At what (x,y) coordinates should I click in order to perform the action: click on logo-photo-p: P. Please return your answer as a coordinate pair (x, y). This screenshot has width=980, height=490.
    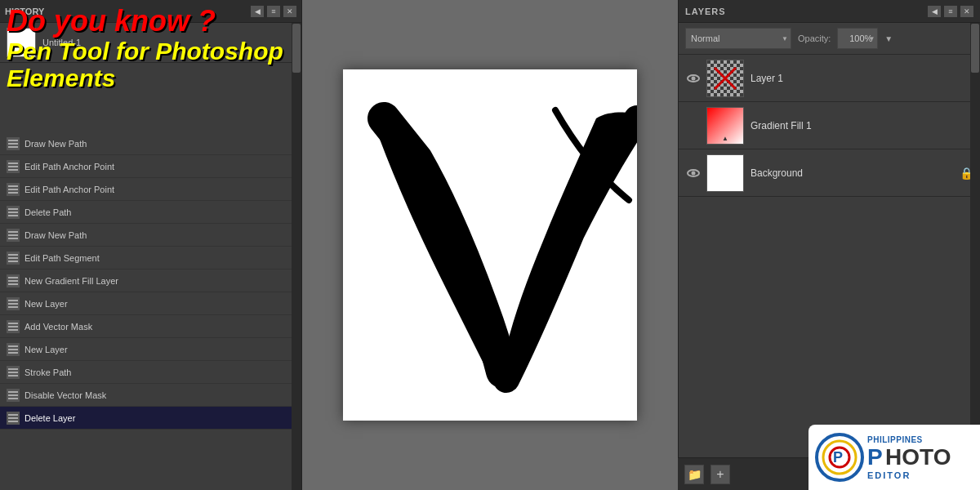
    Looking at the image, I should click on (875, 457).